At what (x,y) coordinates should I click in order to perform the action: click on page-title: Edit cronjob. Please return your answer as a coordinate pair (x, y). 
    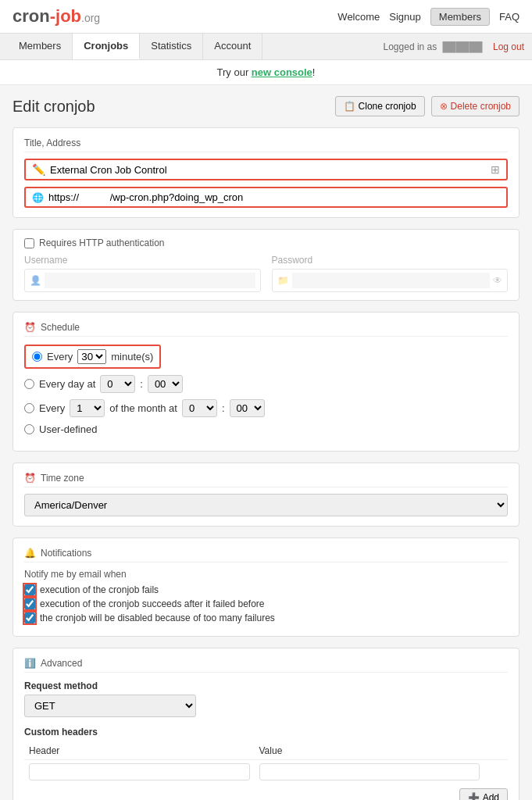
    Looking at the image, I should click on (54, 106).